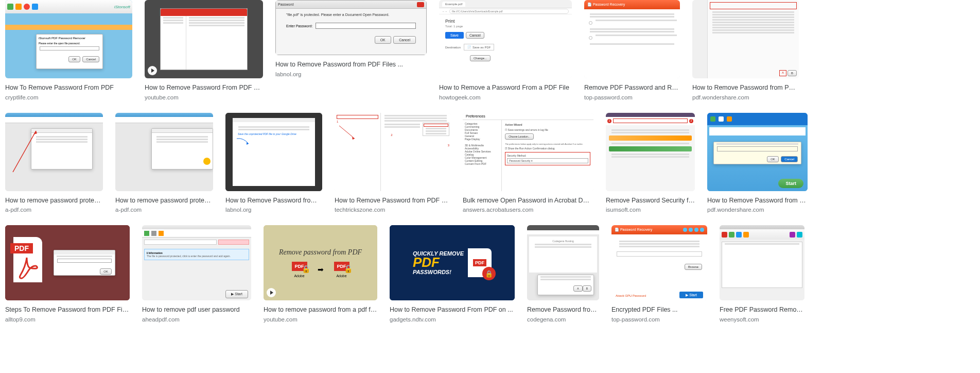 Image resolution: width=980 pixels, height=373 pixels. I want to click on image-result-card: AB How to Remove Password from PDF File …, so click(745, 50).